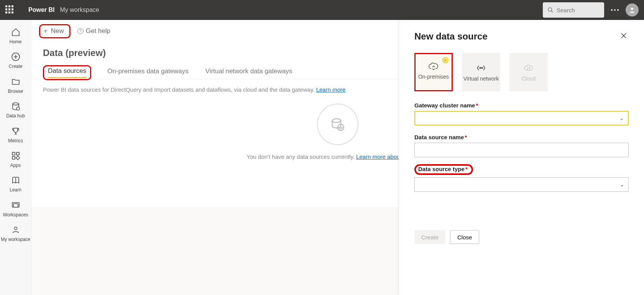 Image resolution: width=644 pixels, height=295 pixels. I want to click on nav-label: Data hub, so click(15, 116).